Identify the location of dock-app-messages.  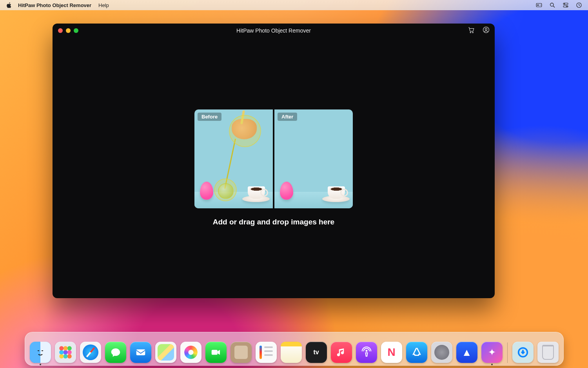
(116, 352).